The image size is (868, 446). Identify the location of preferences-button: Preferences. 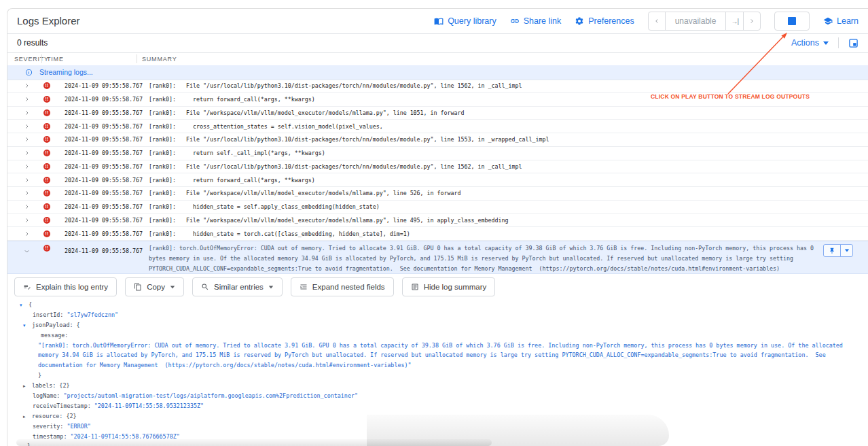
(604, 21).